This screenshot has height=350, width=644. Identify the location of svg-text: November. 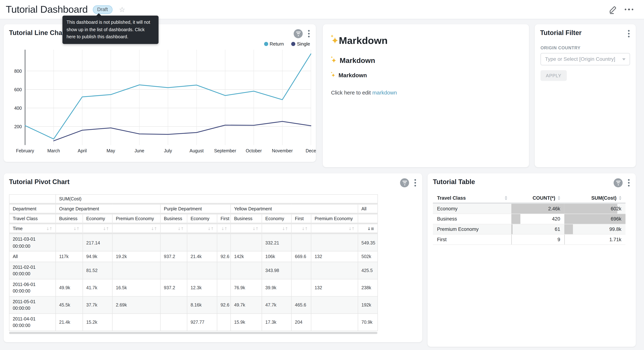
(282, 151).